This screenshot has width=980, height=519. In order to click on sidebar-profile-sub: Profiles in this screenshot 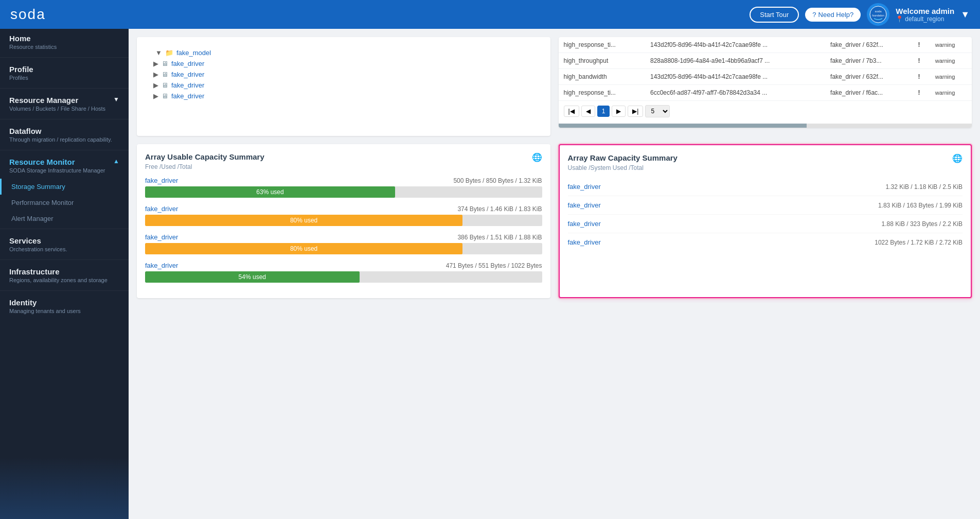, I will do `click(64, 78)`.